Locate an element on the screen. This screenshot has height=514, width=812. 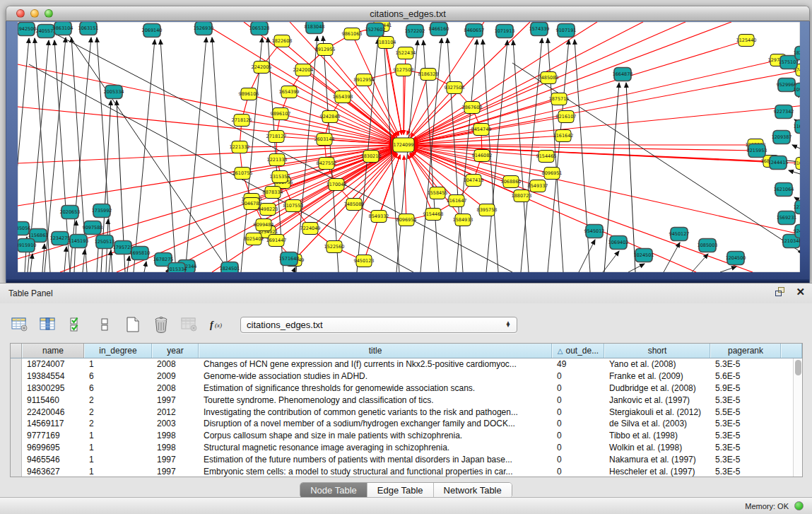
table-cell: 9777169 is located at coordinates (53, 436).